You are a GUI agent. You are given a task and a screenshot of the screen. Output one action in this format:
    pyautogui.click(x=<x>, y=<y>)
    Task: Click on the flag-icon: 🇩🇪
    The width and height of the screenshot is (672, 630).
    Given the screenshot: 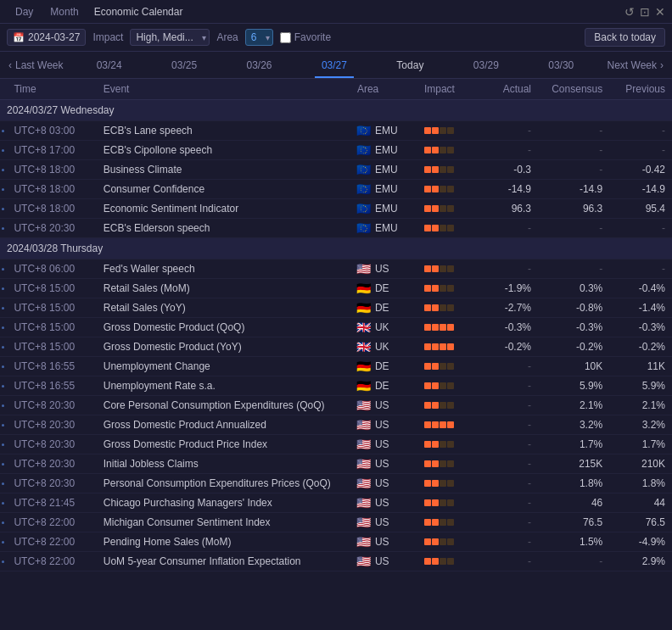 What is the action you would take?
    pyautogui.click(x=364, y=288)
    